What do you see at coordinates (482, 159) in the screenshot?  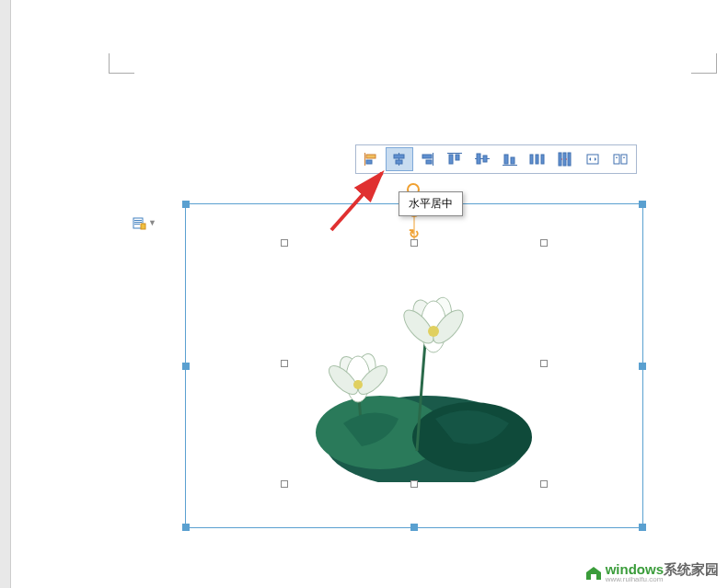 I see `align-middle-vertical-icon` at bounding box center [482, 159].